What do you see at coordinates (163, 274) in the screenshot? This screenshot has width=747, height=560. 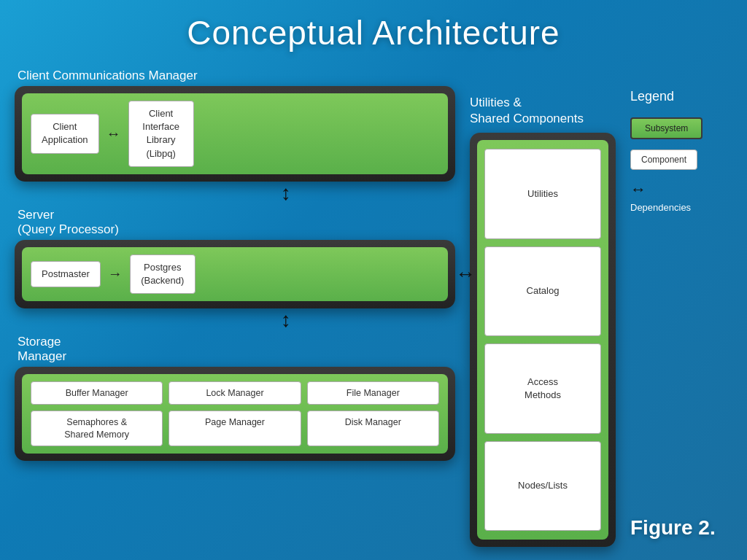 I see `postgres-backend-component: Postgres(Backend)` at bounding box center [163, 274].